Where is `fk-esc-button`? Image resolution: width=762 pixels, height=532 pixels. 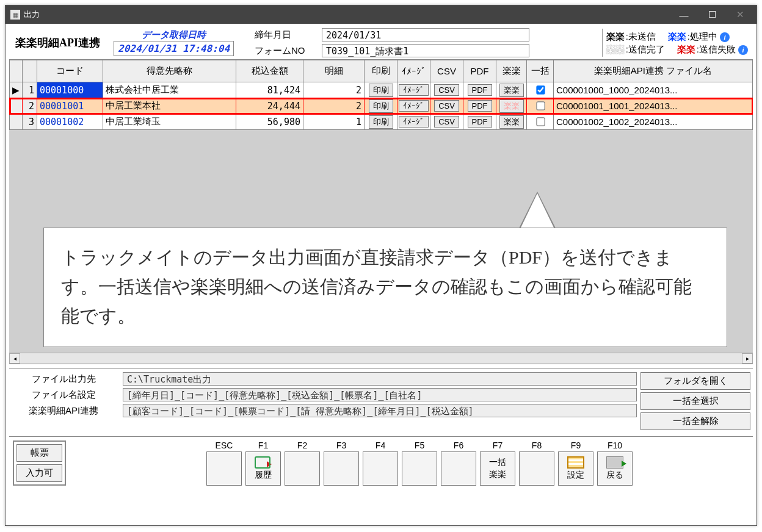
fk-esc-button is located at coordinates (224, 469).